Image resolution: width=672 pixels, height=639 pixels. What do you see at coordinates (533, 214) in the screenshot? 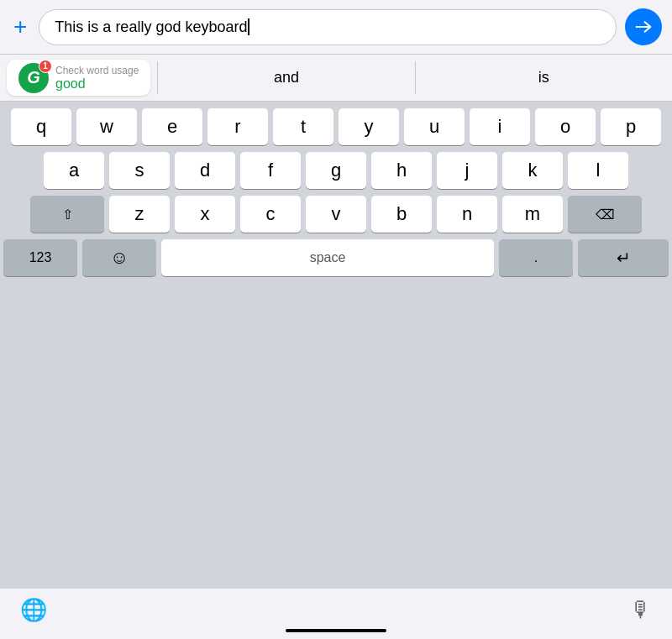
I see `key-m: m` at bounding box center [533, 214].